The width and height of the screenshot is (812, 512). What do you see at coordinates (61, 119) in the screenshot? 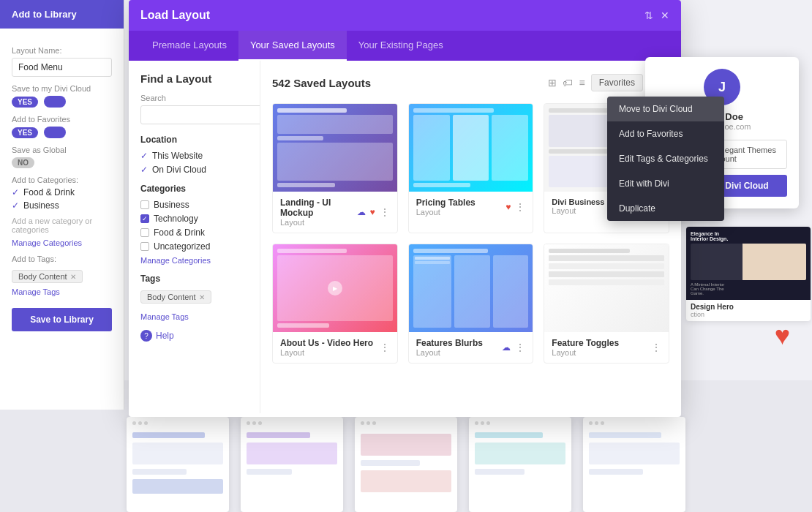
I see `add-favorites-label: Add to Favorites` at bounding box center [61, 119].